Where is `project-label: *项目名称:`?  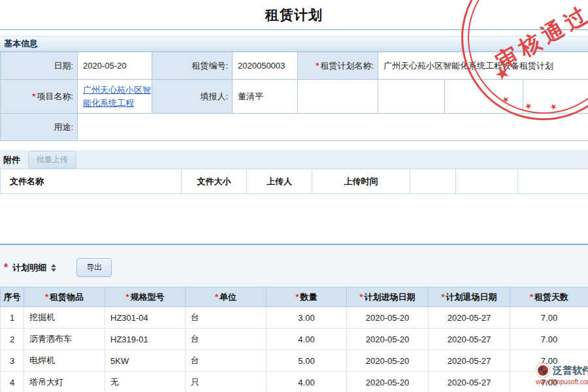
project-label: *项目名称: is located at coordinates (39, 97).